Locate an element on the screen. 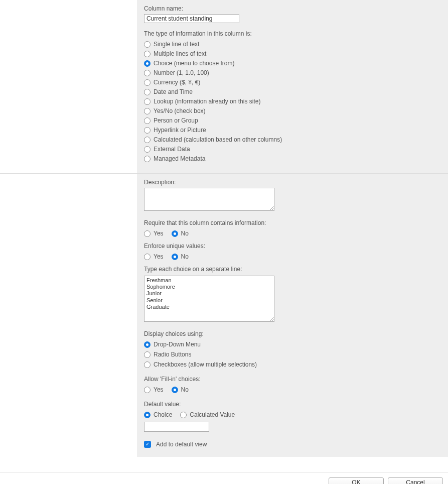 The width and height of the screenshot is (448, 484). type-option-label: Lookup (information already on this site… is located at coordinates (207, 101).